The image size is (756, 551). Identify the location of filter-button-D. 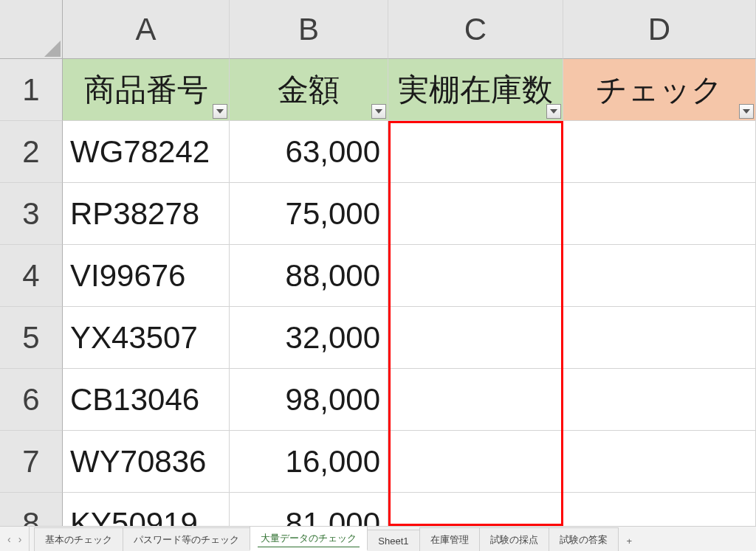
(746, 111).